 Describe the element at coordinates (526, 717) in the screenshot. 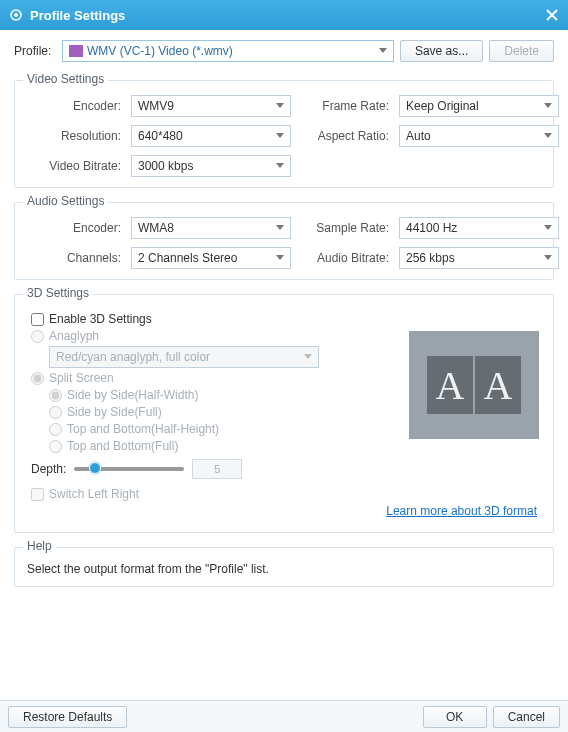

I see `cancel-button: Cancel` at that location.